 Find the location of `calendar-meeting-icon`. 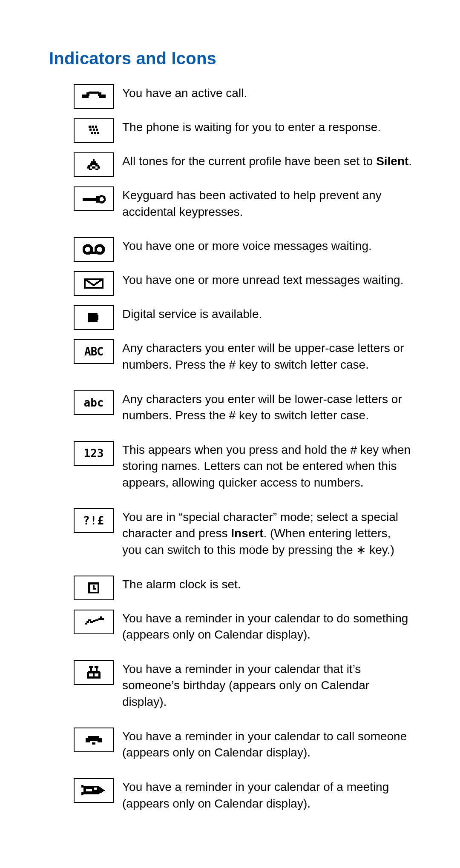

calendar-meeting-icon is located at coordinates (94, 791).